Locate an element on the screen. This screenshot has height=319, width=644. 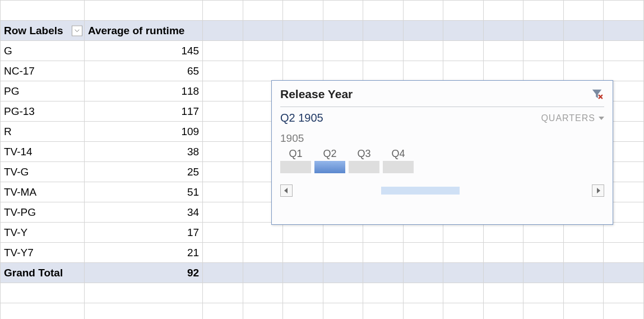
timeline-scroll-track is located at coordinates (442, 191).